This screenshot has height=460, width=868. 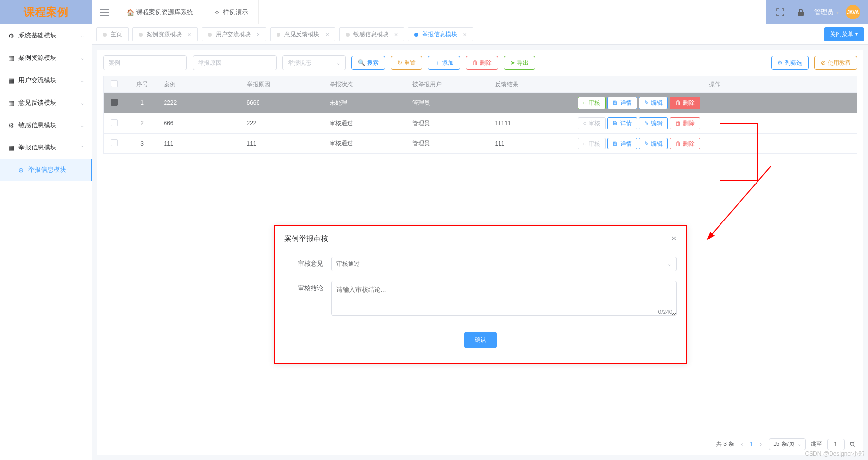 What do you see at coordinates (406, 63) in the screenshot?
I see `reset-button: ↻重置` at bounding box center [406, 63].